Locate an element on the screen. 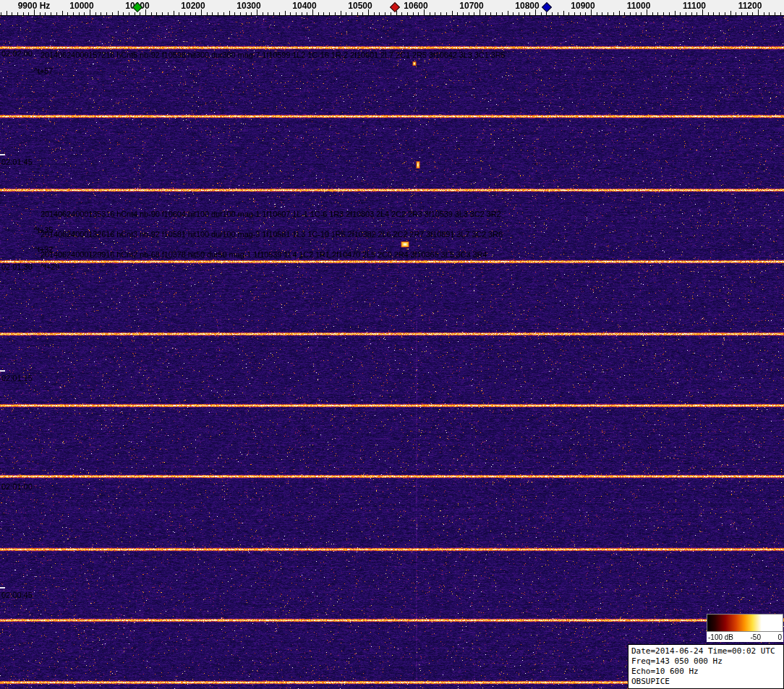 The height and width of the screenshot is (689, 784). colorbar-labels: -100 dB -50 0 is located at coordinates (745, 637).